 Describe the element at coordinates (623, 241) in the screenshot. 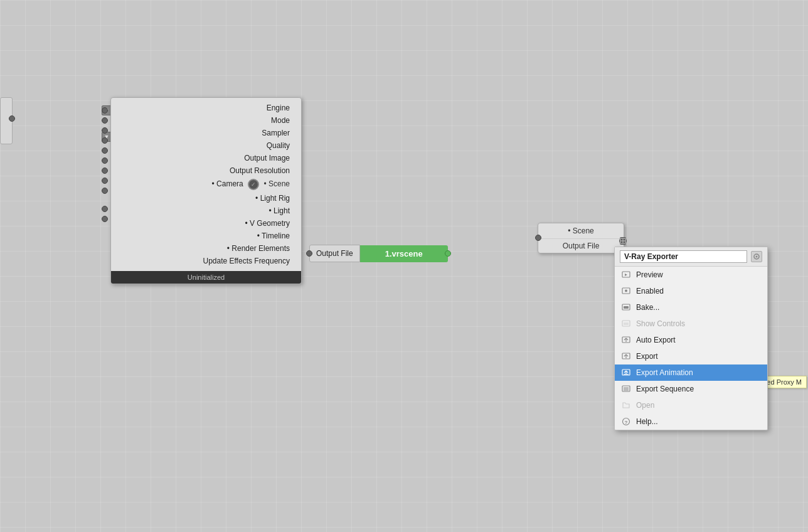

I see `scene-node-icon` at that location.